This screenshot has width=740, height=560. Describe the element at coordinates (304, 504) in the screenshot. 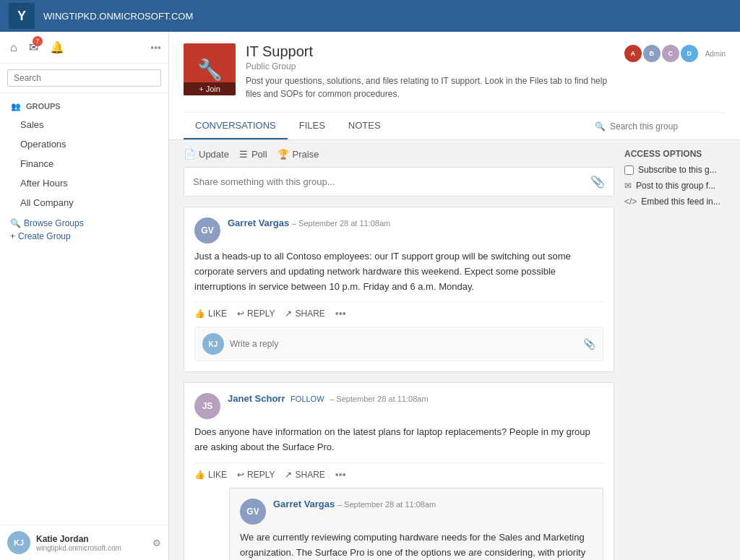

I see `nested-post-author-1: Garret Vargas` at that location.